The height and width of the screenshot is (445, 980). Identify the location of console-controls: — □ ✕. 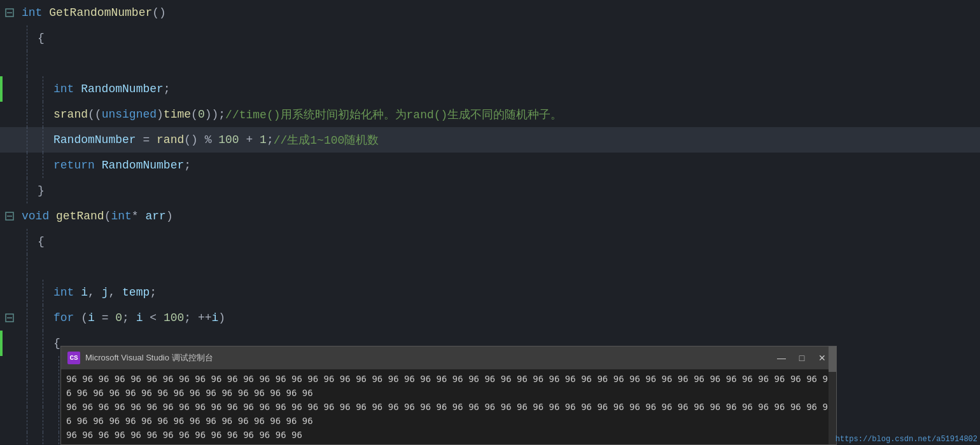
(802, 358).